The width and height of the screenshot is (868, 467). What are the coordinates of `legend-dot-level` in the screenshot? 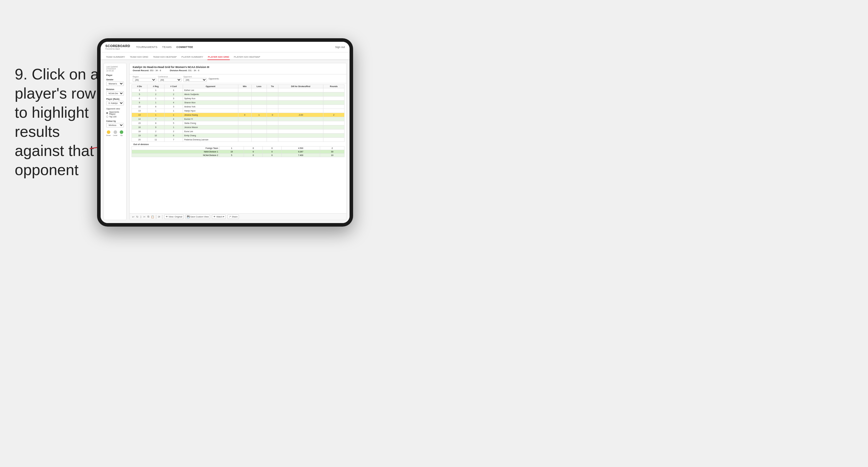 It's located at (115, 132).